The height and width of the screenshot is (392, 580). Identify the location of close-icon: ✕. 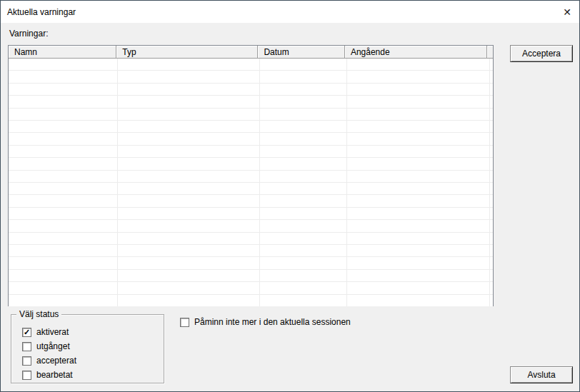
(567, 12).